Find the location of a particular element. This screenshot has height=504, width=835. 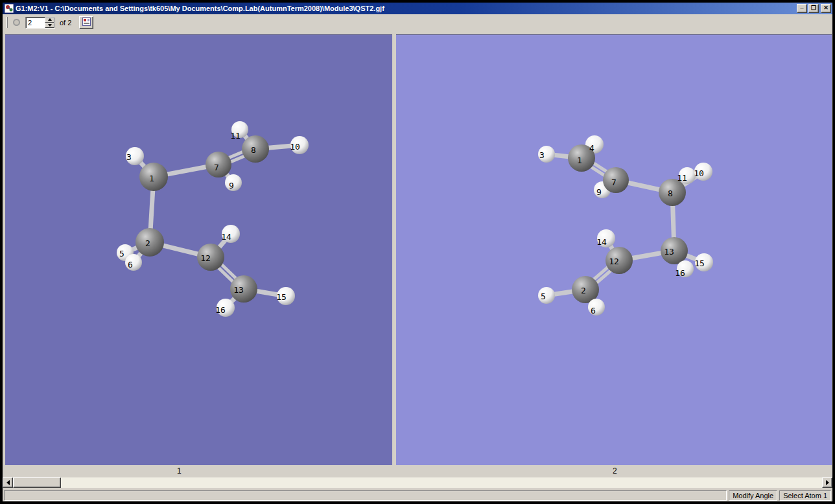

restore-button: ❐ is located at coordinates (814, 8).